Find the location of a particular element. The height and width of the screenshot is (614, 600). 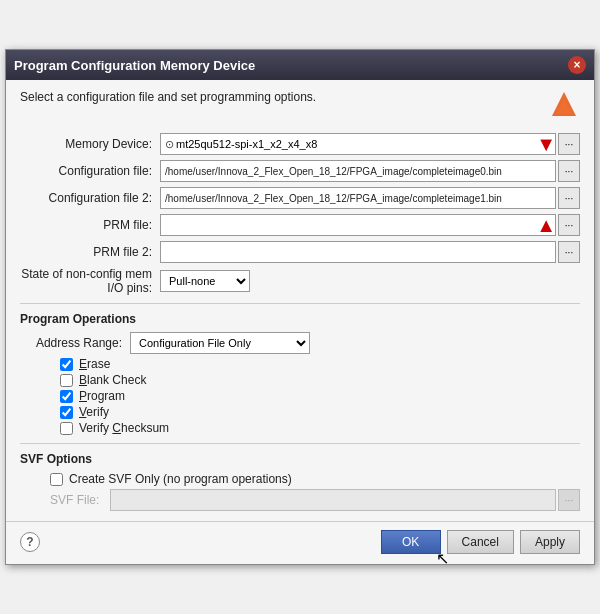

subtitle-text: Select a configuration file and set prog… is located at coordinates (168, 97).